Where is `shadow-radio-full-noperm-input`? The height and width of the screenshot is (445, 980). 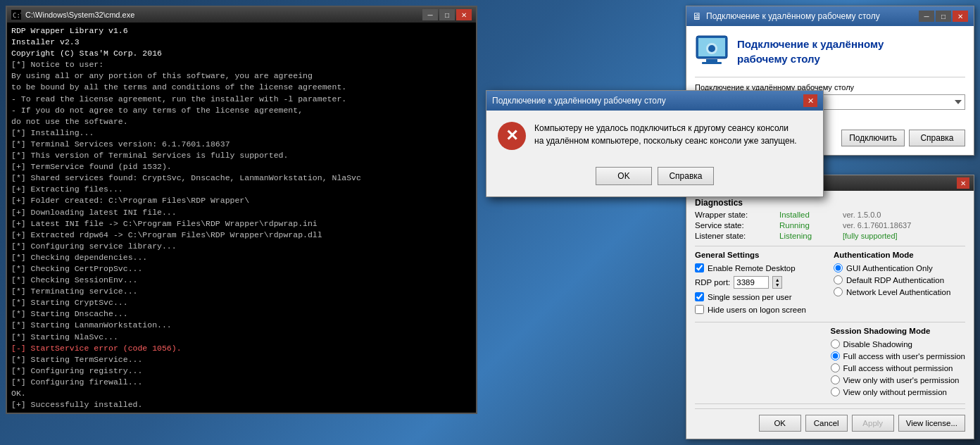 shadow-radio-full-noperm-input is located at coordinates (835, 368).